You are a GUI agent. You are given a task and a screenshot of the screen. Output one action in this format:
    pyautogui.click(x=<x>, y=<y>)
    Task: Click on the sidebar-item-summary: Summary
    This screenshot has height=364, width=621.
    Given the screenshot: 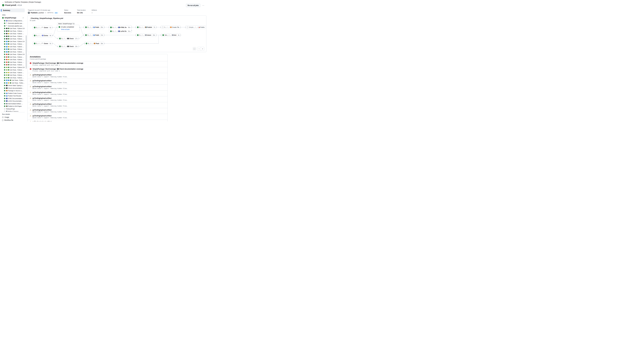 What is the action you would take?
    pyautogui.click(x=13, y=10)
    